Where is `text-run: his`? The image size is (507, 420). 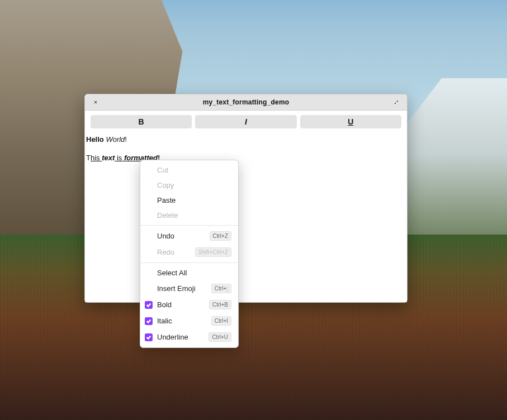 text-run: his is located at coordinates (96, 157).